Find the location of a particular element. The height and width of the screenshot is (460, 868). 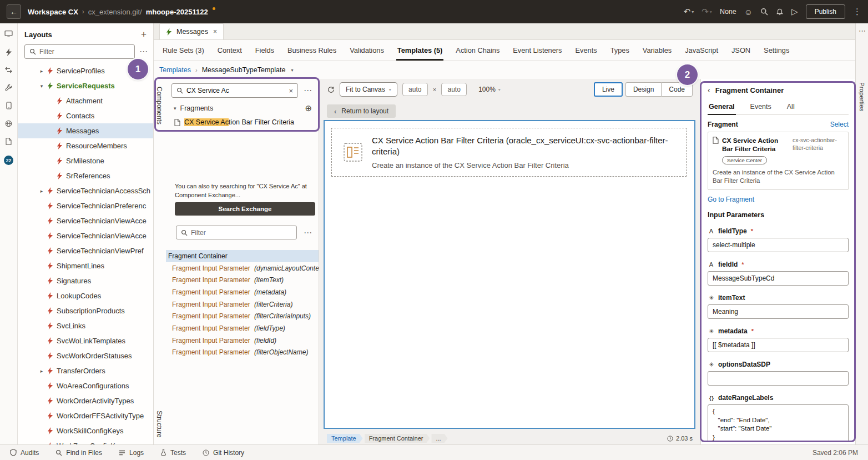

components-vertical-tab: Components is located at coordinates (159, 106).